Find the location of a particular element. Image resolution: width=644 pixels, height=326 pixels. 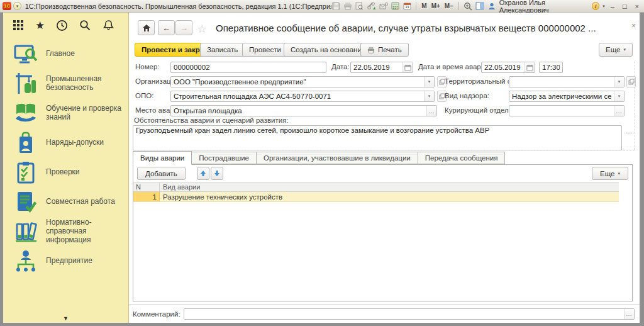

memory-add-button: M+ is located at coordinates (436, 6).